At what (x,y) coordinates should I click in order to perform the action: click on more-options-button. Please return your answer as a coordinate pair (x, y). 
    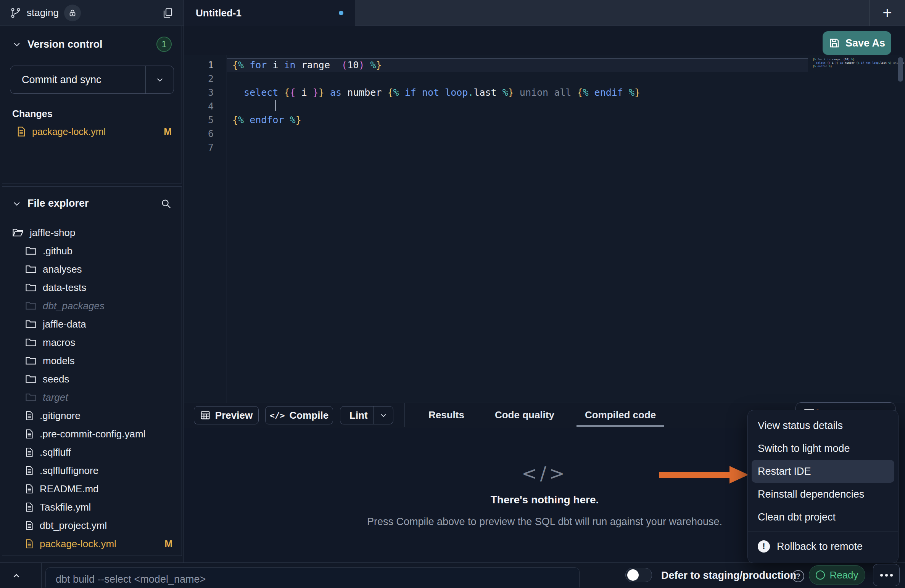
    Looking at the image, I should click on (886, 575).